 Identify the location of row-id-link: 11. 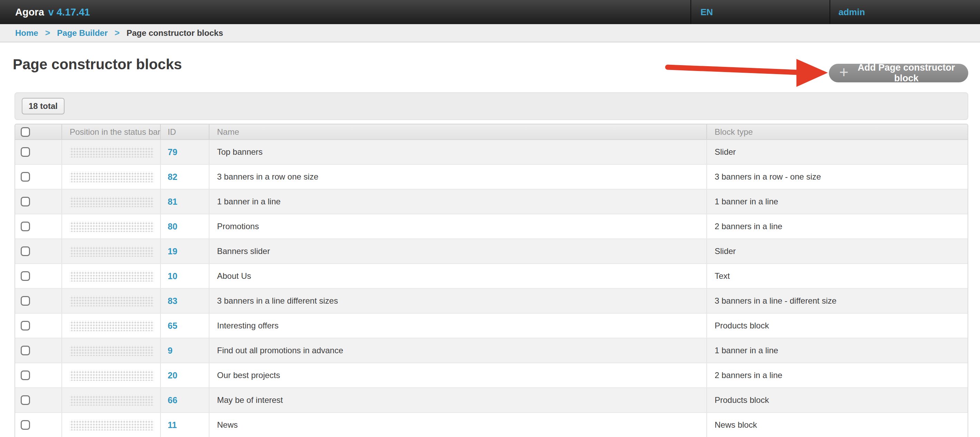
(172, 425).